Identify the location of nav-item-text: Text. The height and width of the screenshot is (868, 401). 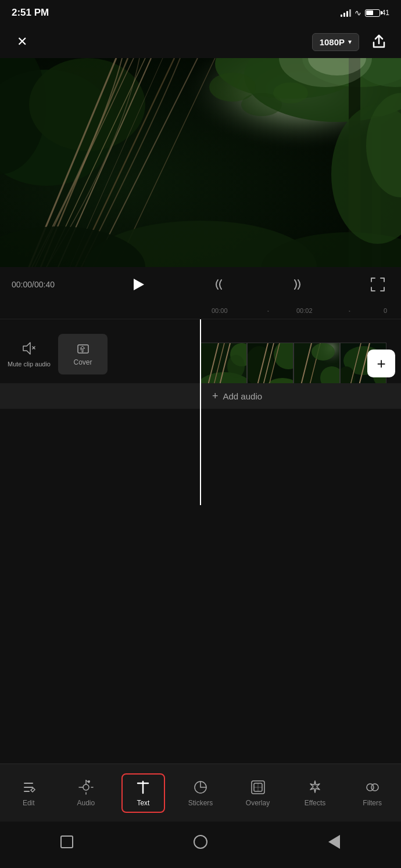
(143, 793).